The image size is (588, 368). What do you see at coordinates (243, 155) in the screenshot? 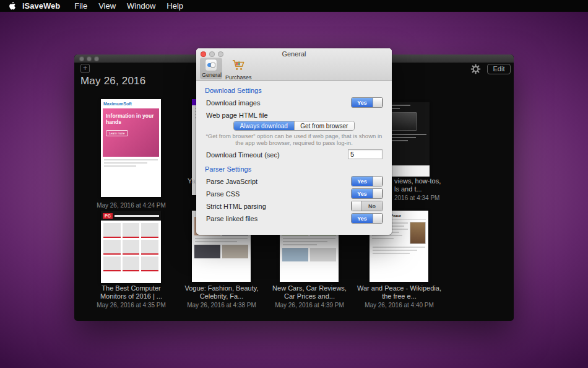
I see `download-timeout-label: Download Timeout (sec)` at bounding box center [243, 155].